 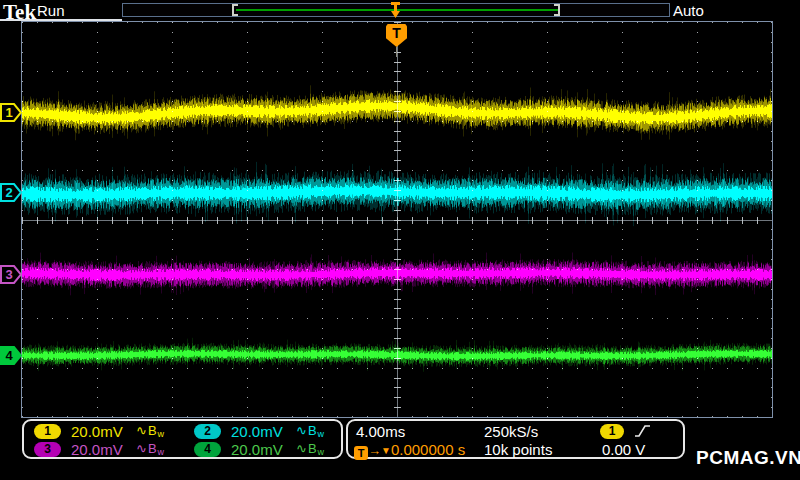 I want to click on channel-2-marker-label: 2, so click(x=9, y=192).